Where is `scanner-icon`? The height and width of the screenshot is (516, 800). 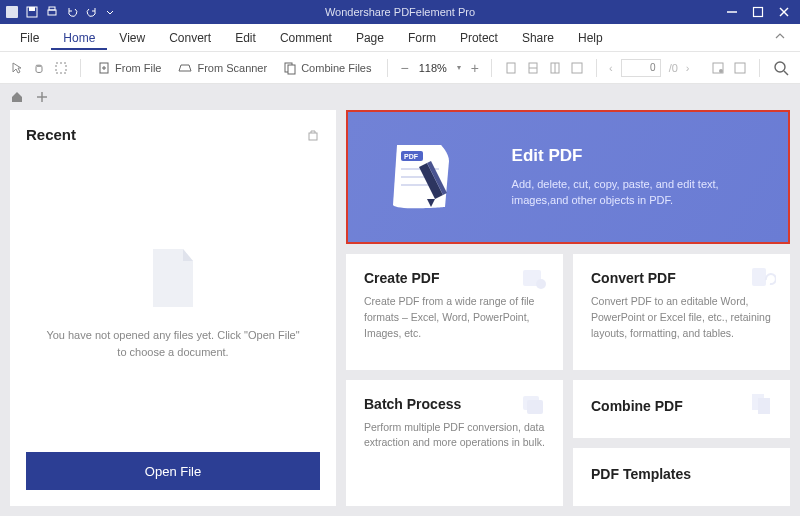 scanner-icon is located at coordinates (185, 68).